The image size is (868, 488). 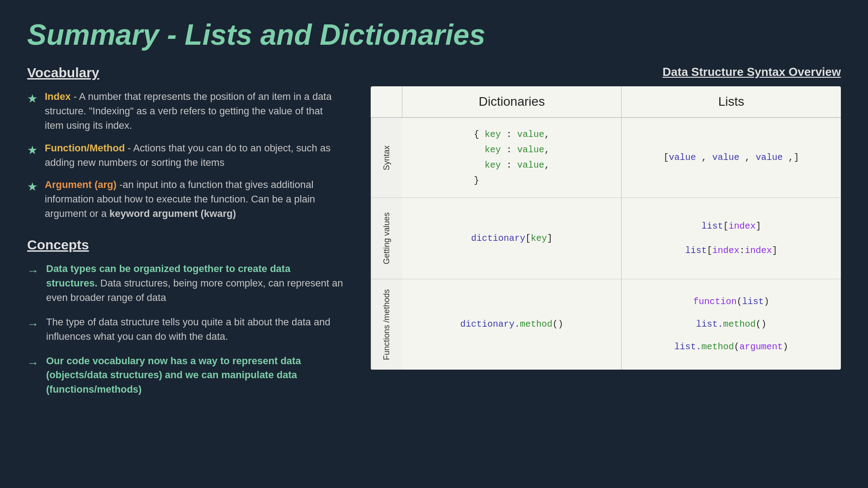 What do you see at coordinates (387, 239) in the screenshot?
I see `row-label-getting-values: Getting values` at bounding box center [387, 239].